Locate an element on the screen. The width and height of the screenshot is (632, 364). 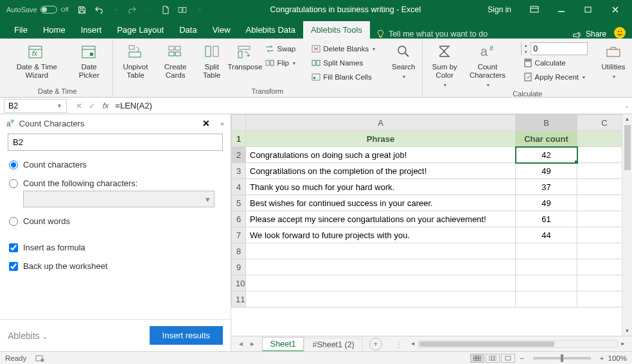
row-header-9: 9 is located at coordinates (239, 267).